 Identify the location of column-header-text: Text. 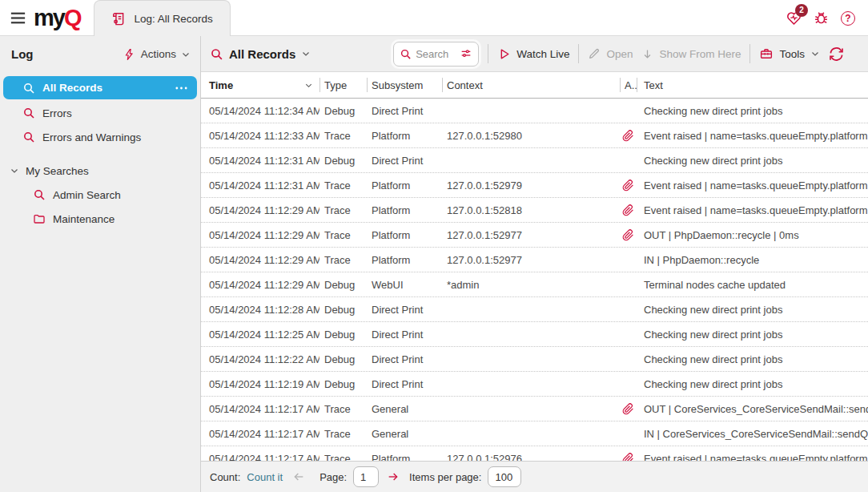
(753, 85).